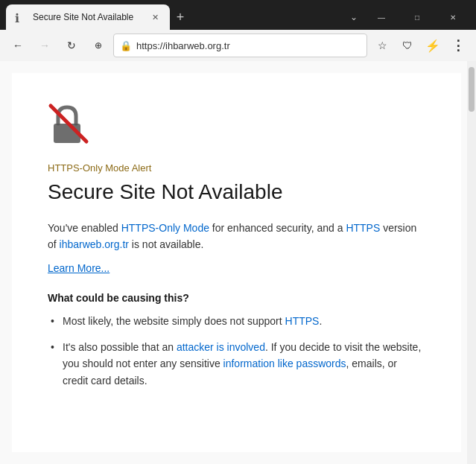 Image resolution: width=476 pixels, height=464 pixels. I want to click on description-paragraph: You've enabled HTTPS-Only Mode for enhan…, so click(237, 237).